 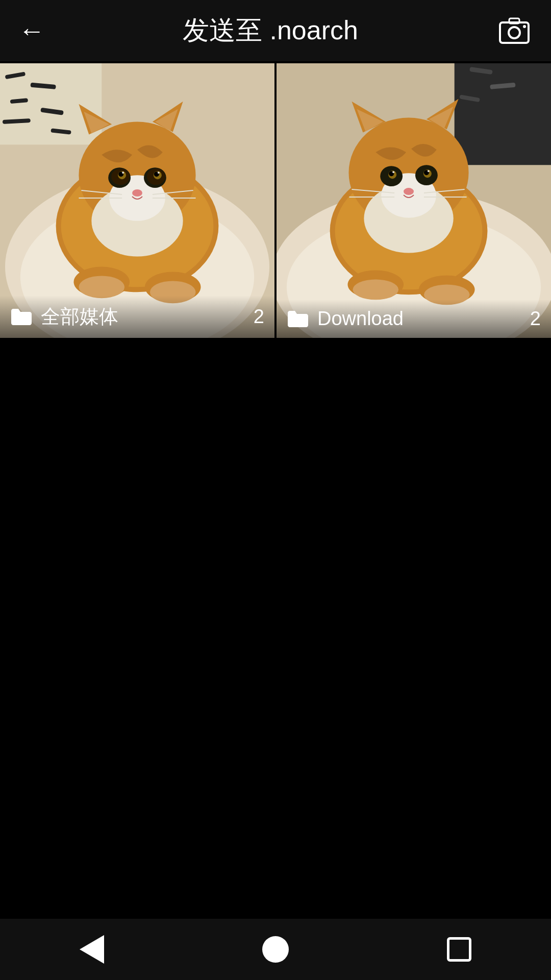 What do you see at coordinates (514, 31) in the screenshot?
I see `camera-icon` at bounding box center [514, 31].